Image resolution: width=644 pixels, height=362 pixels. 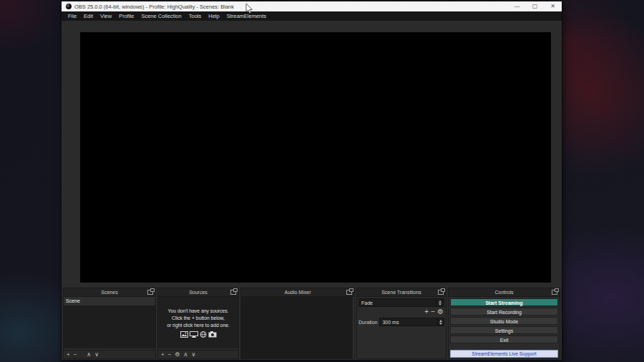 I want to click on remove-source-button: −, so click(x=170, y=355).